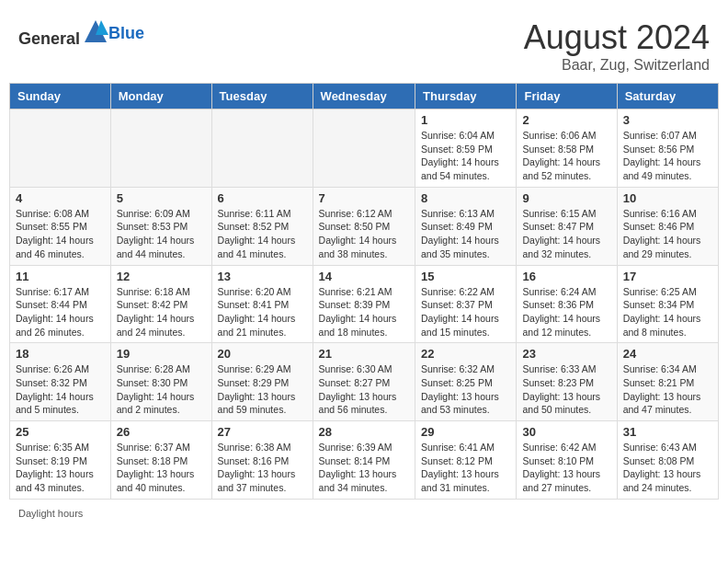 This screenshot has width=728, height=563. What do you see at coordinates (466, 149) in the screenshot?
I see `calendar-cell: 1Sunrise: 6:04 AMSunset: 8:59 PMDaylight…` at bounding box center [466, 149].